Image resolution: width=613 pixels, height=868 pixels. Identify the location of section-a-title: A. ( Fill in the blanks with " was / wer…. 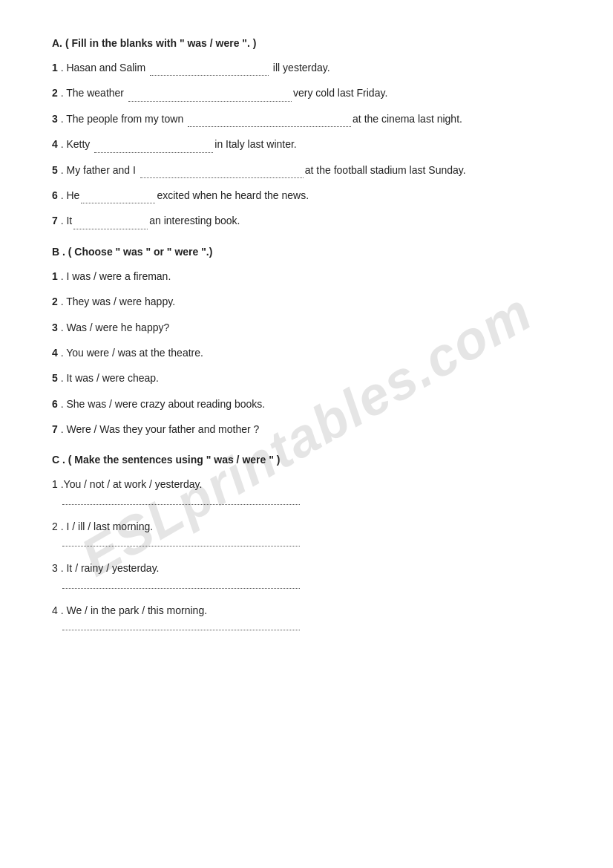
(310, 43).